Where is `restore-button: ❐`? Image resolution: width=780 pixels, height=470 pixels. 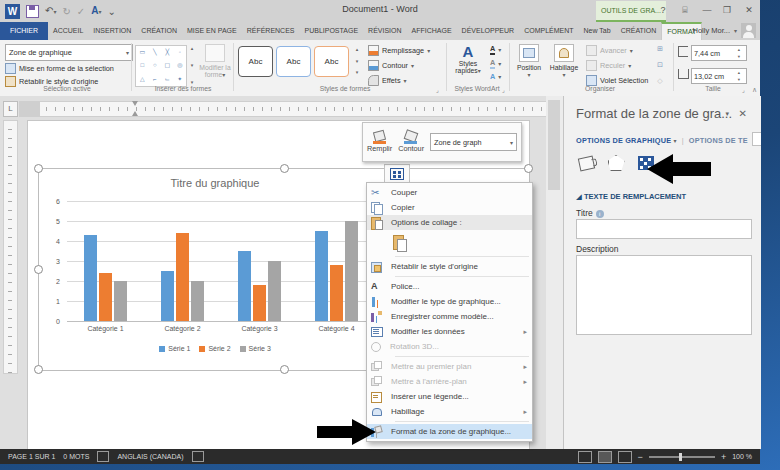
restore-button: ❐ is located at coordinates (727, 10).